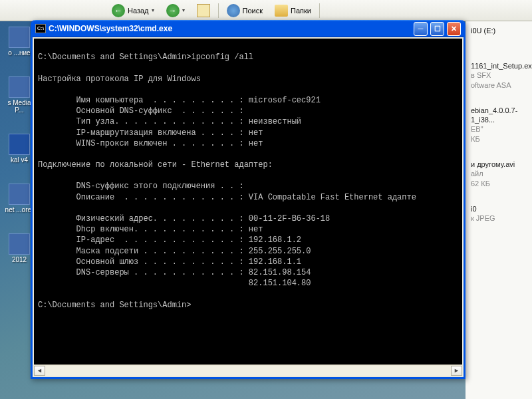 The width and height of the screenshot is (532, 399). What do you see at coordinates (499, 125) in the screenshot?
I see `file-item: ebian_4.0.0.7-1_i38... EB" КБ` at bounding box center [499, 125].